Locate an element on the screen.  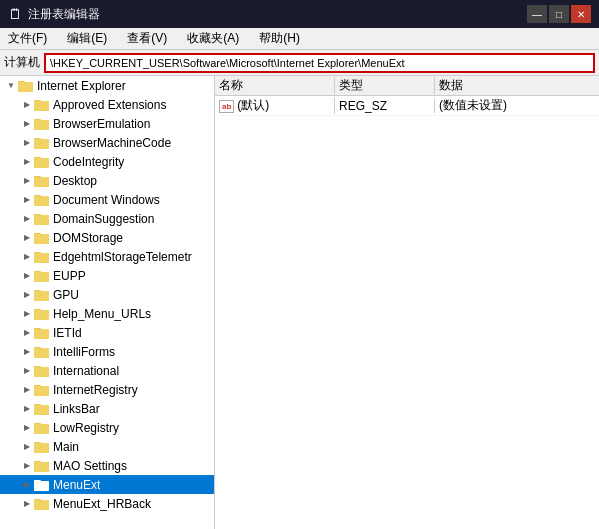
tree-item-label: BrowserMachineCode is located at coordinates (112, 143).